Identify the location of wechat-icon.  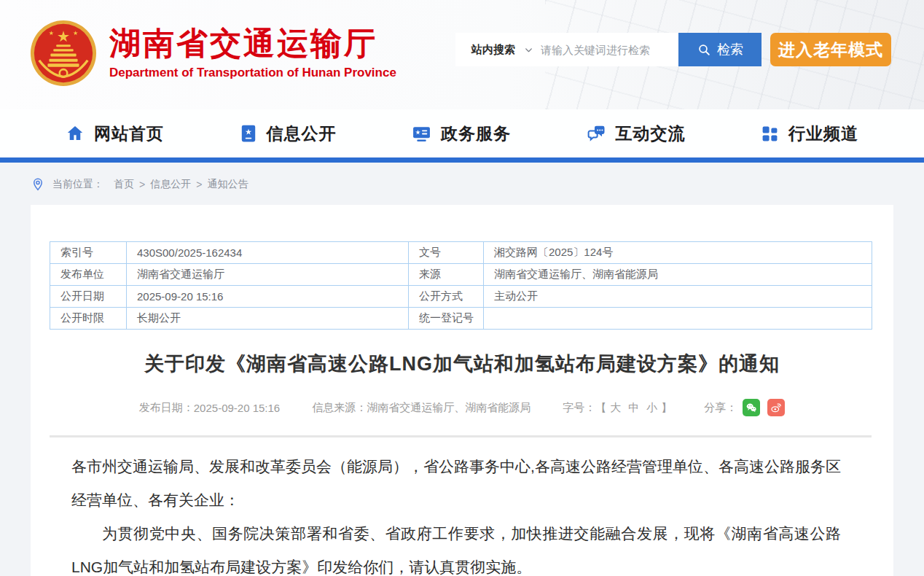
(751, 408).